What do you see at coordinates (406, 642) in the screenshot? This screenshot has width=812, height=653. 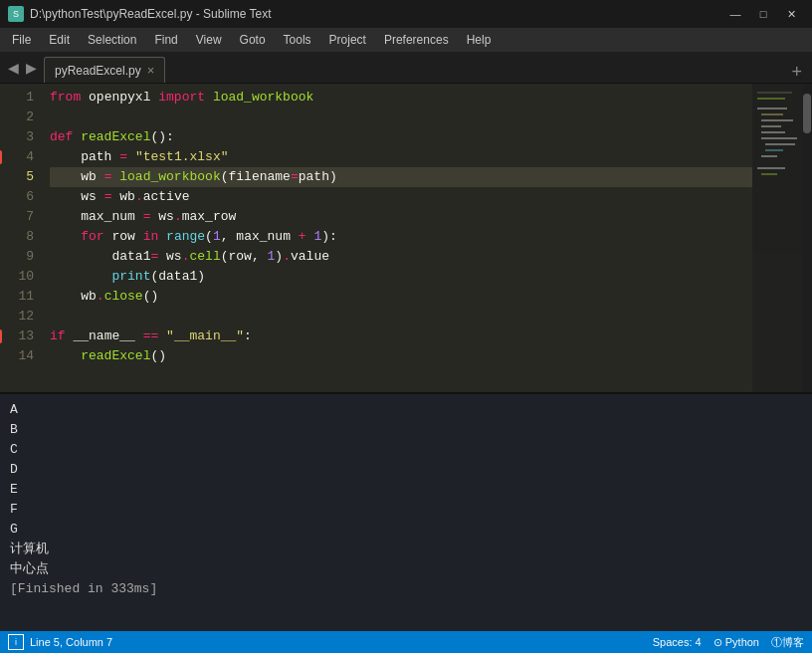 I see `status-bar: i Line 5, Column 7 Spaces: 4 ⊙ Python ①博…` at bounding box center [406, 642].